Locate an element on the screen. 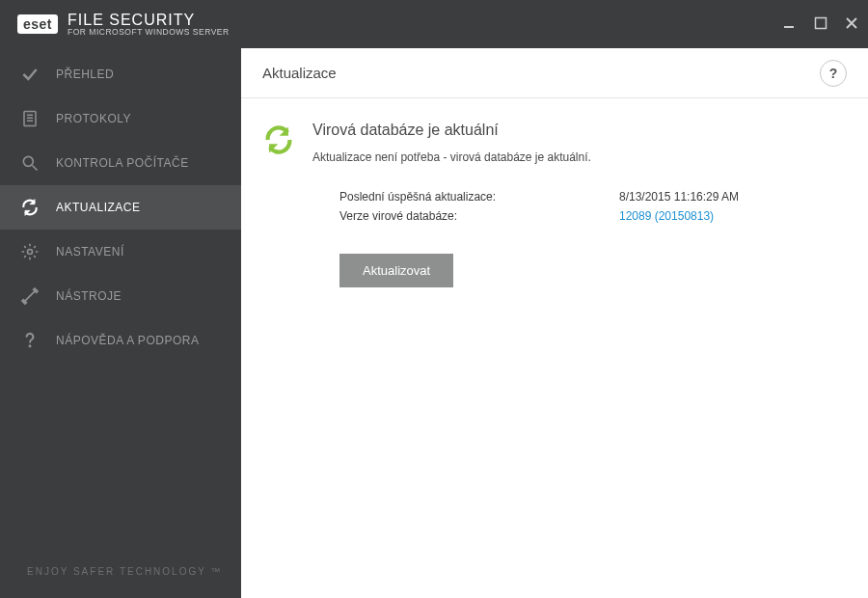  db-version-label: Verze virové databáze: is located at coordinates (479, 216).